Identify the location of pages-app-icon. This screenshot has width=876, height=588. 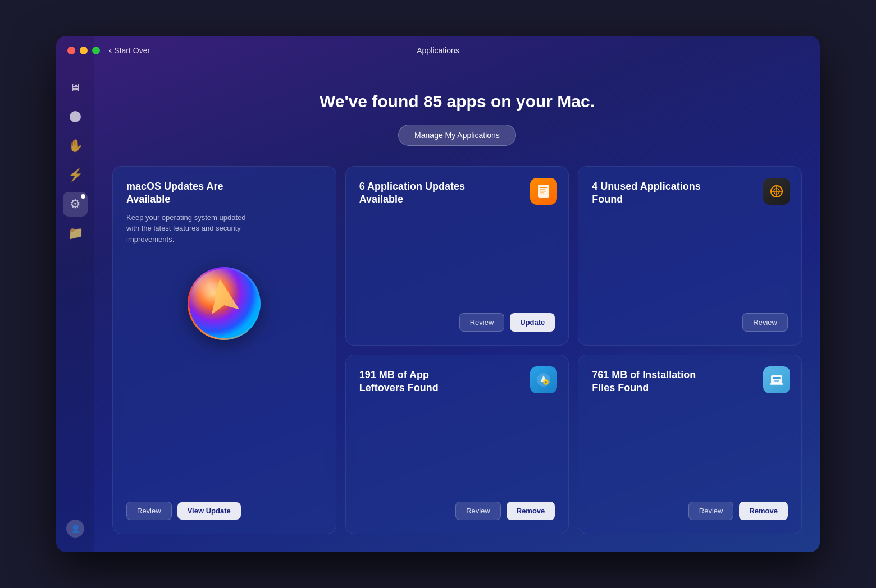
(544, 191).